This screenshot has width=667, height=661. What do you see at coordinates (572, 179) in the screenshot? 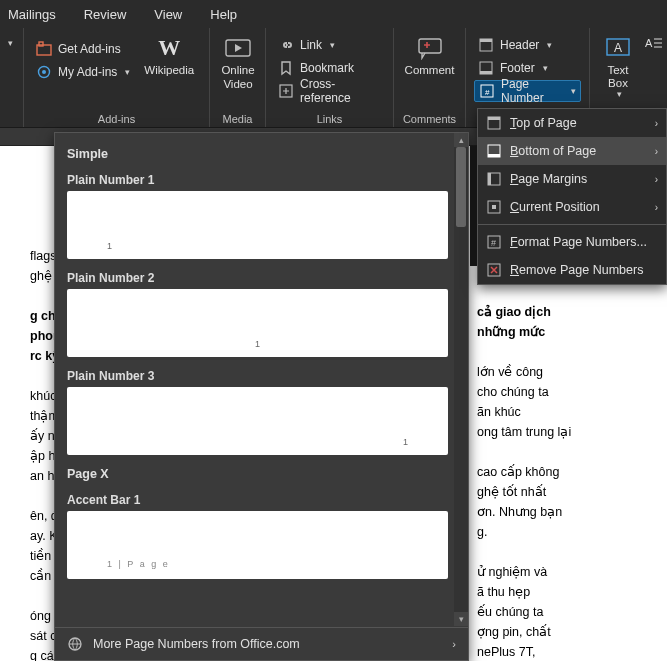
I see `menu-page-margins: Page Margins ›` at bounding box center [572, 179].